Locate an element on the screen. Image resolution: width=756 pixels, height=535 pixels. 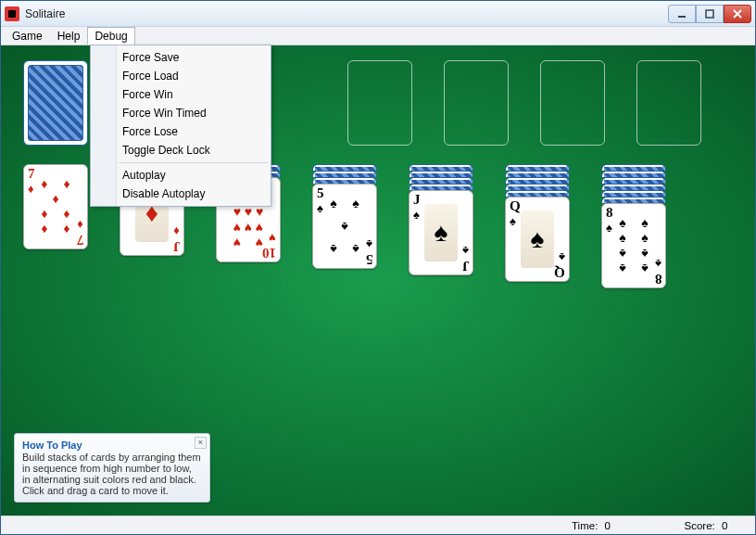
maximize-button is located at coordinates (710, 14).